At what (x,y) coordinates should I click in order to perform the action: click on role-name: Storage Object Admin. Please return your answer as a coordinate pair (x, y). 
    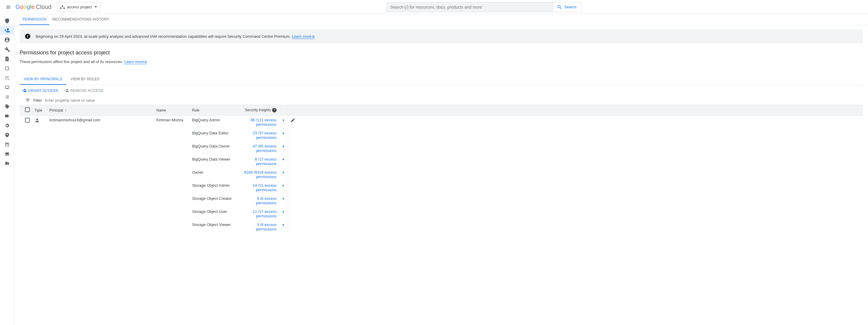
    Looking at the image, I should click on (212, 188).